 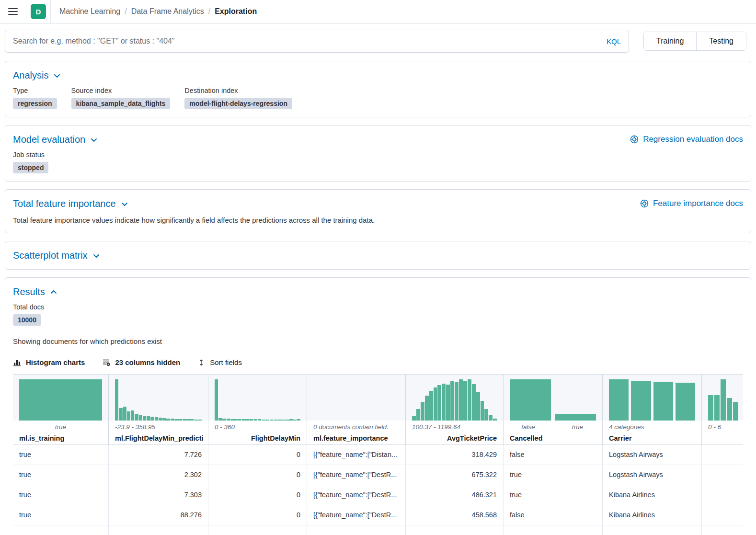 What do you see at coordinates (159, 455) in the screenshot?
I see `grid-cell: 7.726` at bounding box center [159, 455].